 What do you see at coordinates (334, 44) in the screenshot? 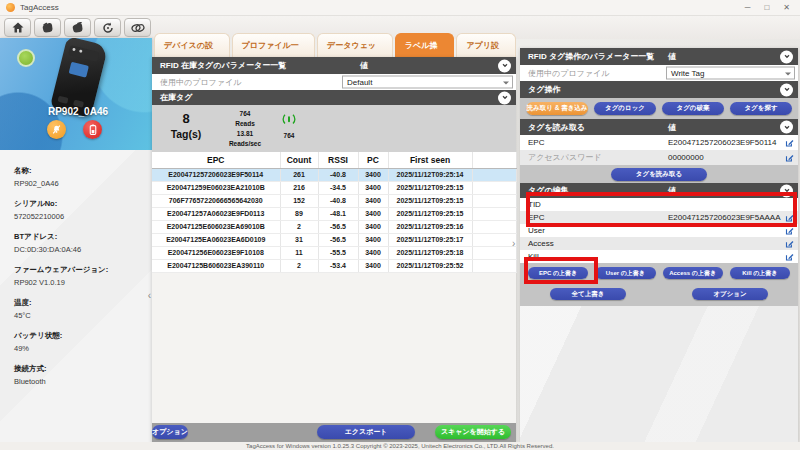
I see `tab-bar: デバイスの設定 プロファイル一覧 データウェッジ ラベル操作 アプリ設定` at bounding box center [334, 44].